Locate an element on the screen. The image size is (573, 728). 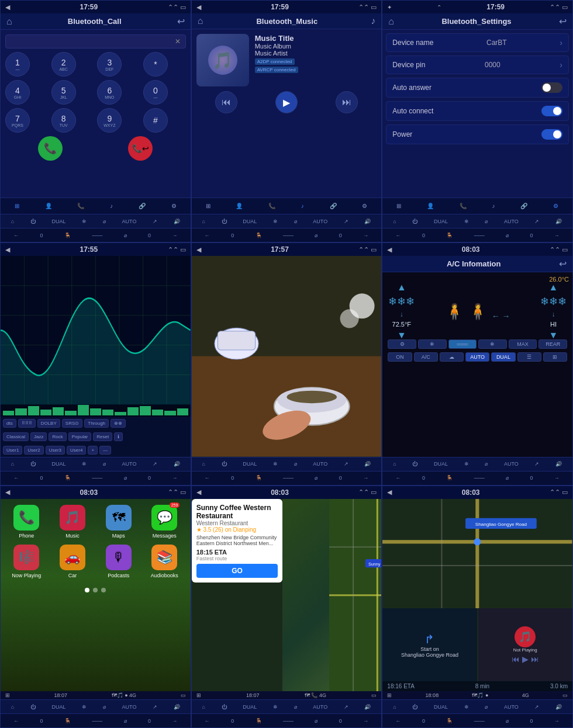
ac-s2: ❄ is located at coordinates (275, 221).